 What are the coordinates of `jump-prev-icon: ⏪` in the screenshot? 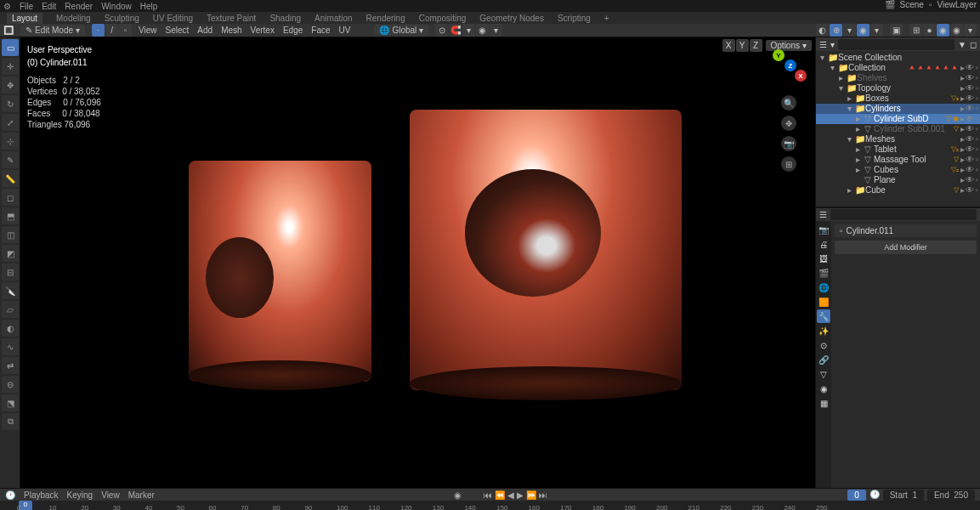 It's located at (500, 495).